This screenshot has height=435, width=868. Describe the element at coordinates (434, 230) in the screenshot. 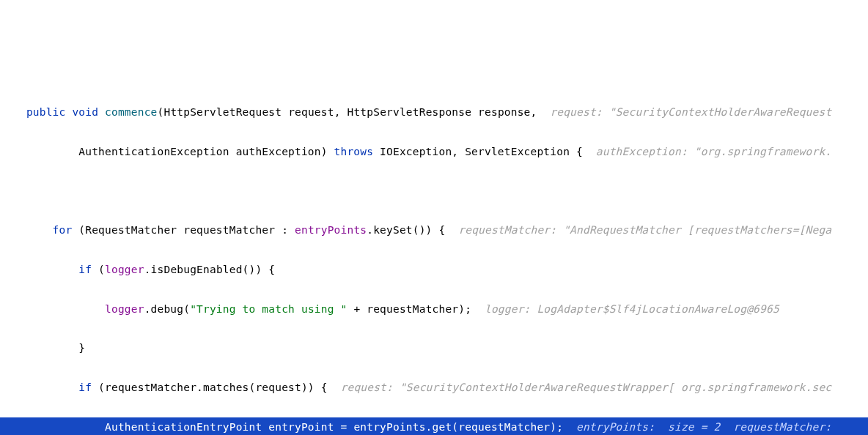

I see `code-line: for (RequestMatcher requestMatcher : ent…` at that location.